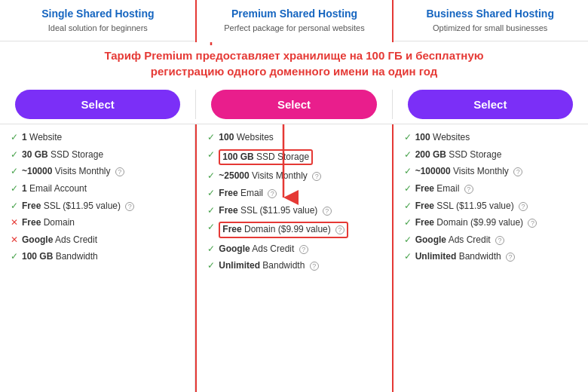 The width and height of the screenshot is (588, 392). Describe the element at coordinates (491, 138) in the screenshot. I see `feature-business-websites: ✓ 100 Websites` at that location.